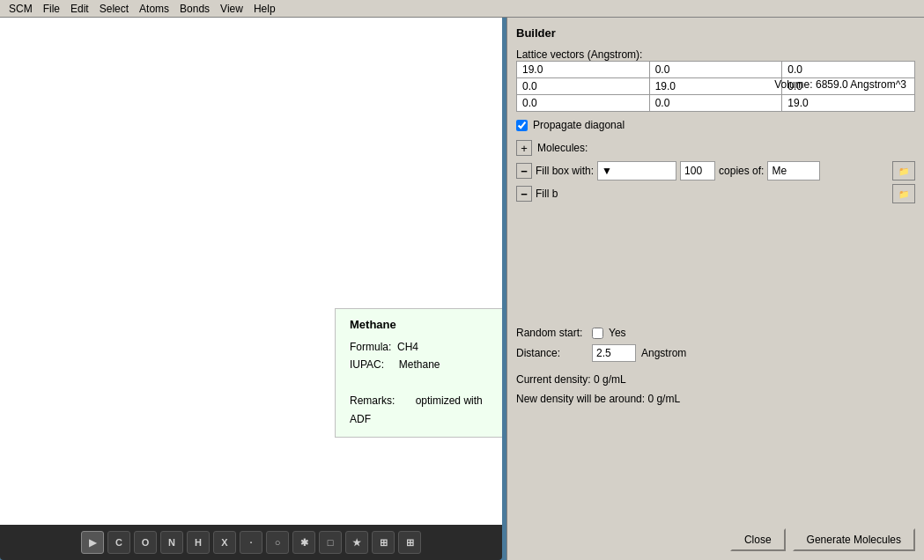 The image size is (924, 560). What do you see at coordinates (904, 194) in the screenshot?
I see `file-button-2: 📁` at bounding box center [904, 194].